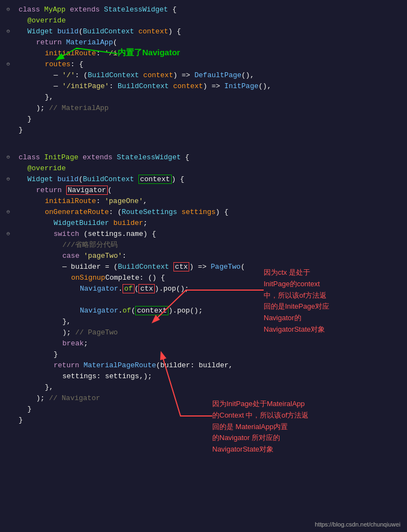 This screenshot has width=407, height=532. Describe the element at coordinates (203, 267) in the screenshot. I see `code-line-23: — builder = (BuildContext ctx) => PageTw…` at that location.